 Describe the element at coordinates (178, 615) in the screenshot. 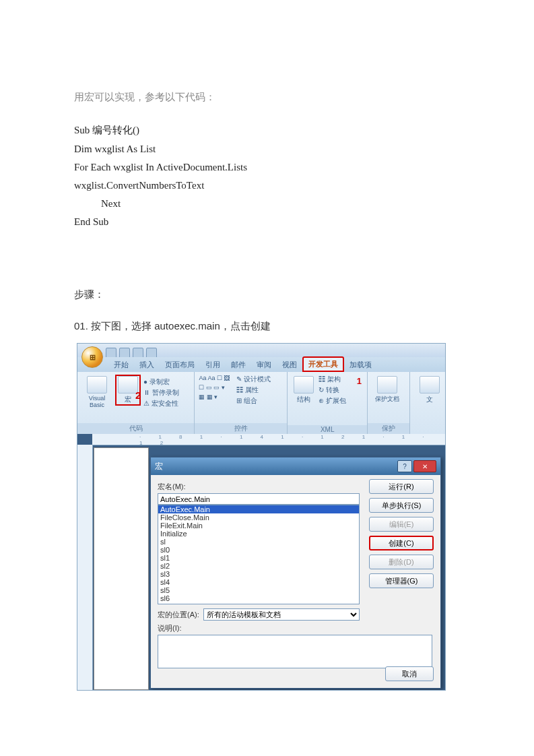

I see `macro-location-label: 宏的位置(A):` at that location.